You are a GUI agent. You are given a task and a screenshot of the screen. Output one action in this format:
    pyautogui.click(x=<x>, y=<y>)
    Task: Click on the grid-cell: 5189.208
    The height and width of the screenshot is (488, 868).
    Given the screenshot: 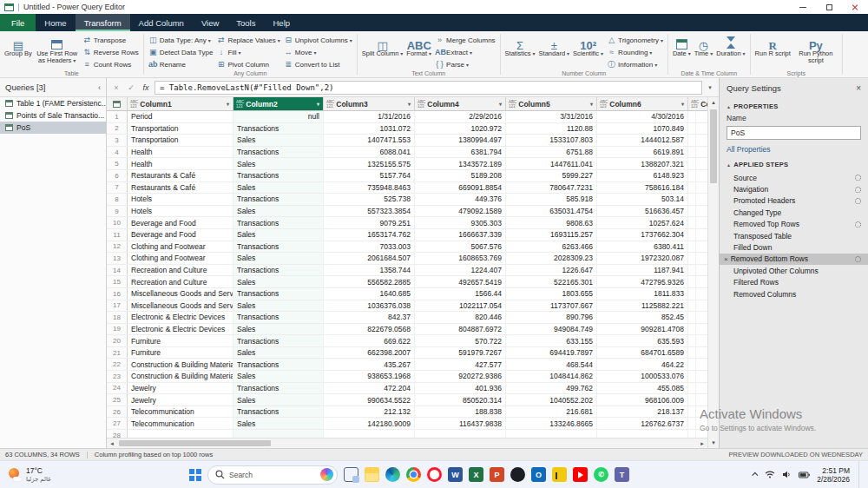 What is the action you would take?
    pyautogui.click(x=460, y=175)
    